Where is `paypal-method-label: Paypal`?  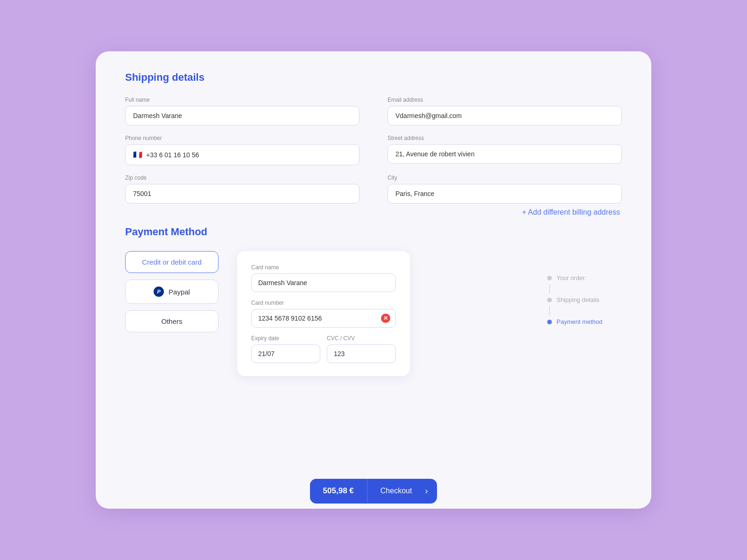 paypal-method-label: Paypal is located at coordinates (179, 292).